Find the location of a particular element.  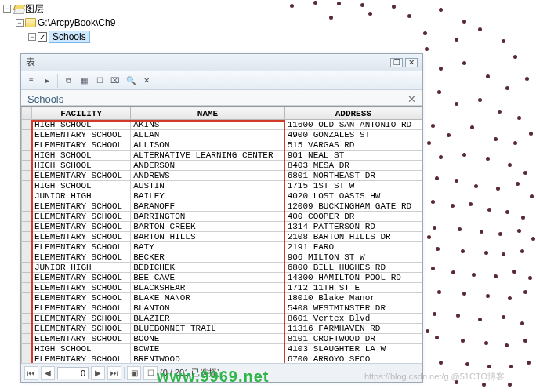

table-row: ELEMENTARY SCHOOLALLISON515 VARGAS RD is located at coordinates (223, 146).